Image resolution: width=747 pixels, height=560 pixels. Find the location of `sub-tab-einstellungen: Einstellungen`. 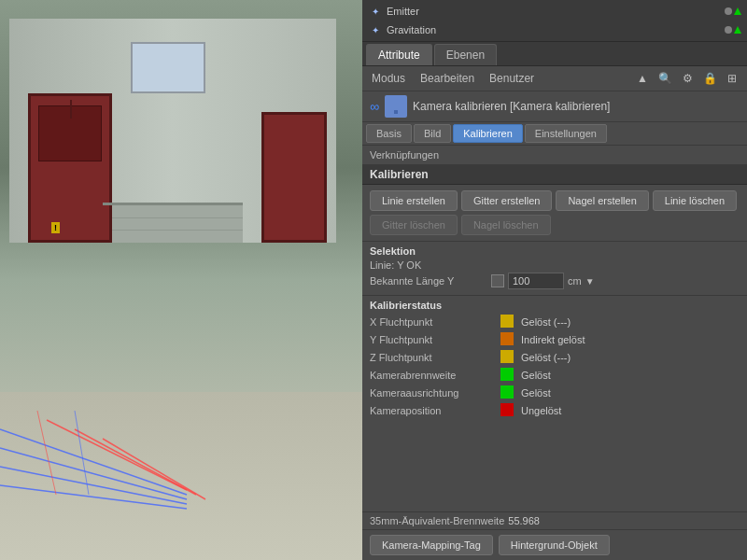

sub-tab-einstellungen: Einstellungen is located at coordinates (566, 133).